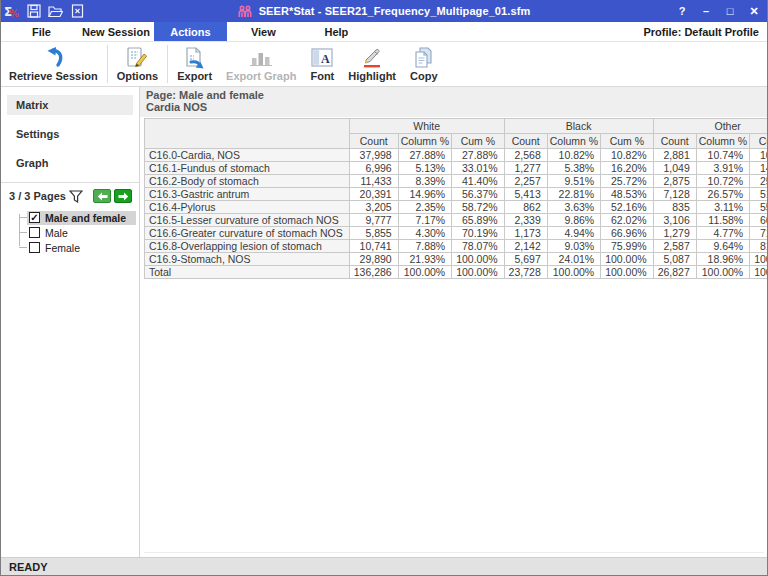  I want to click on matrix-cell: 2,142, so click(526, 246).